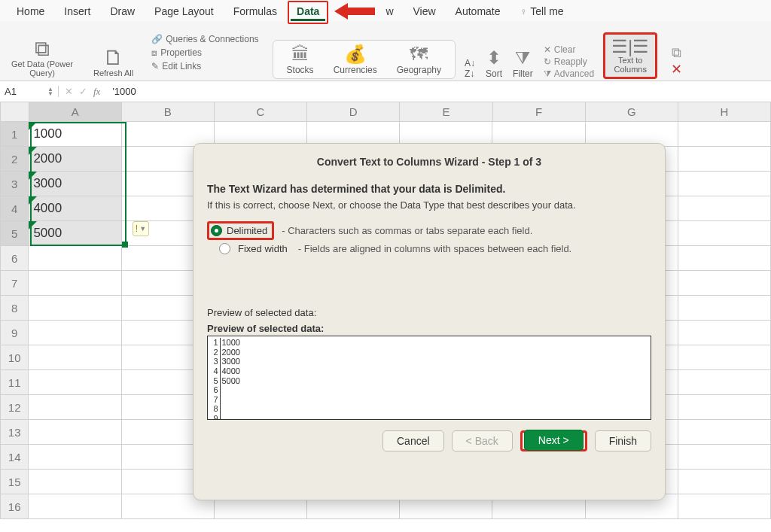  Describe the element at coordinates (169, 112) in the screenshot. I see `col-head-B: B` at that location.